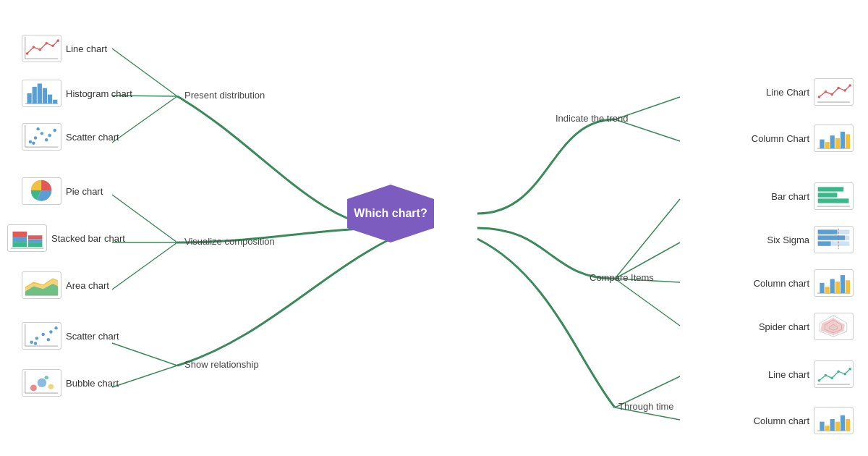 This screenshot has height=456, width=868. Describe the element at coordinates (833, 283) in the screenshot. I see `chart-thumb-column-compare` at that location.